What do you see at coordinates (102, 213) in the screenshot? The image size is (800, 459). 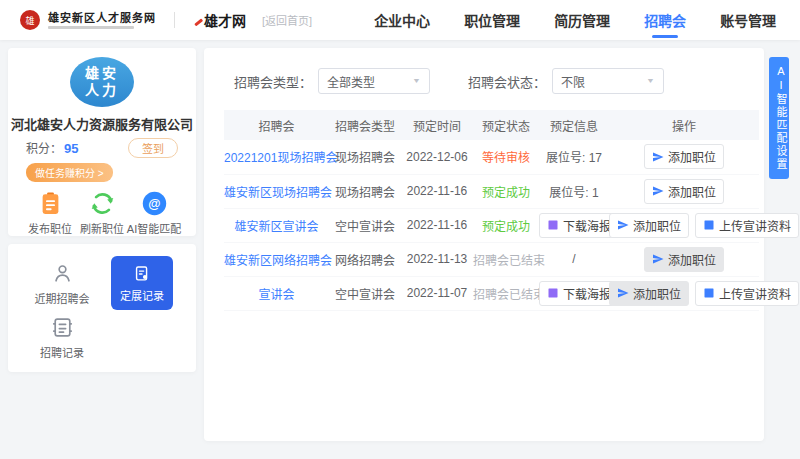 I see `quick-actions: 发布职位 刷新职位 @ AI智能匹配` at bounding box center [102, 213].